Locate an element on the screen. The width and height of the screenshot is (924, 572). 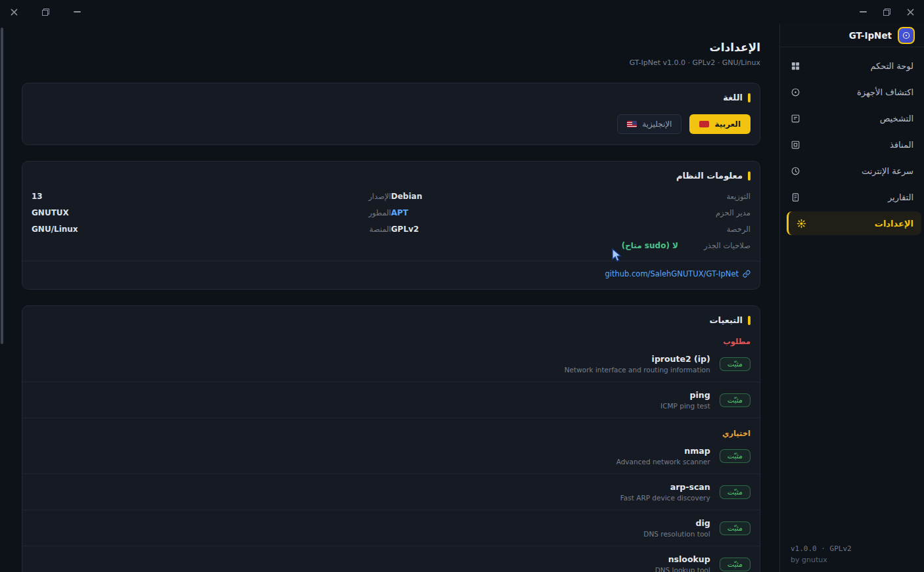
window-controls-right is located at coordinates (887, 12).